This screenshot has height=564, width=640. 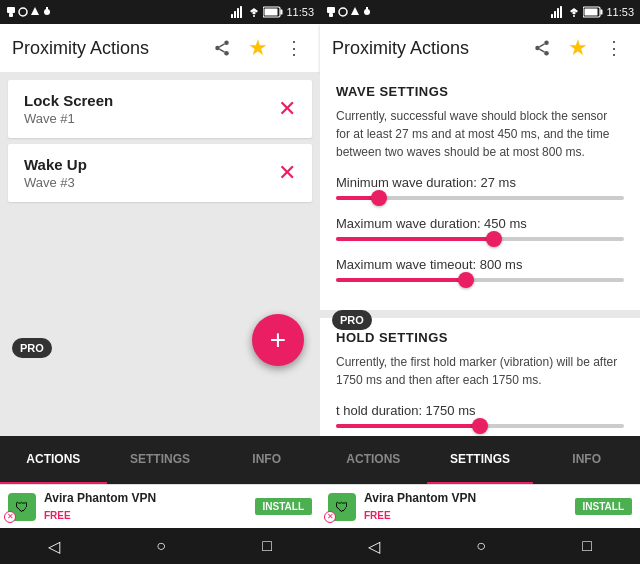 I want to click on status-bar-left: 11:53, so click(x=160, y=12).